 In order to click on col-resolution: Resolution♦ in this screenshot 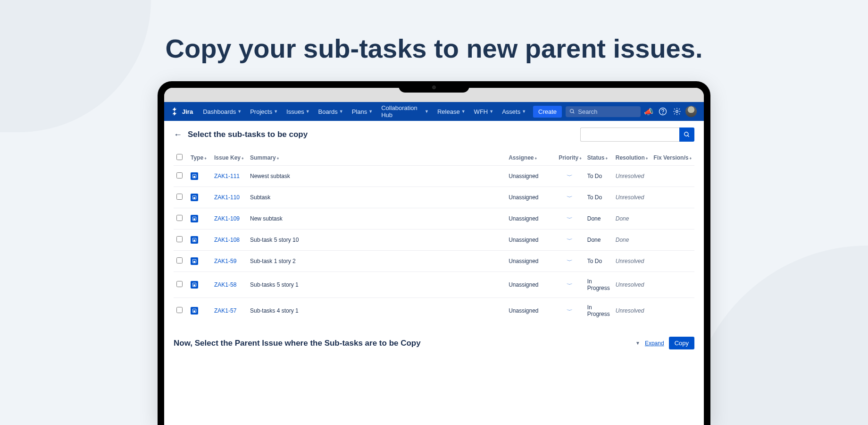, I will do `click(632, 158)`.